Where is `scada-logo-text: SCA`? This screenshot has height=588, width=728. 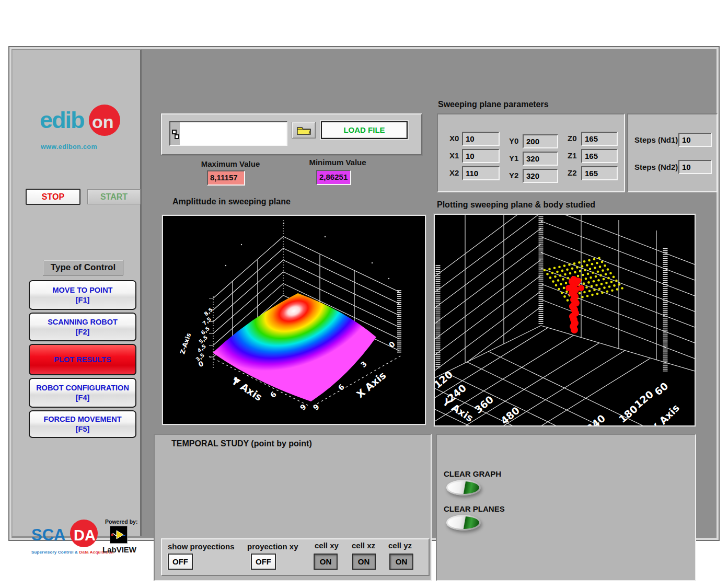
scada-logo-text: SCA is located at coordinates (48, 535).